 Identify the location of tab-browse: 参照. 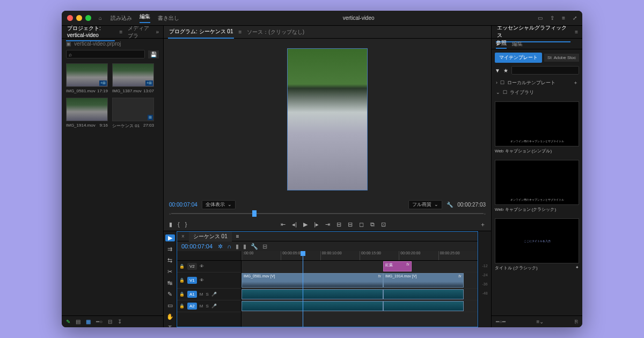
(501, 44).